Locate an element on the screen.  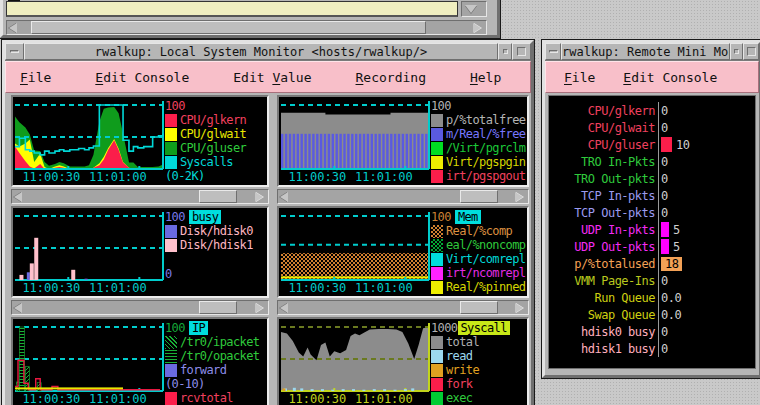
legend-label: rcvtotal is located at coordinates (206, 398).